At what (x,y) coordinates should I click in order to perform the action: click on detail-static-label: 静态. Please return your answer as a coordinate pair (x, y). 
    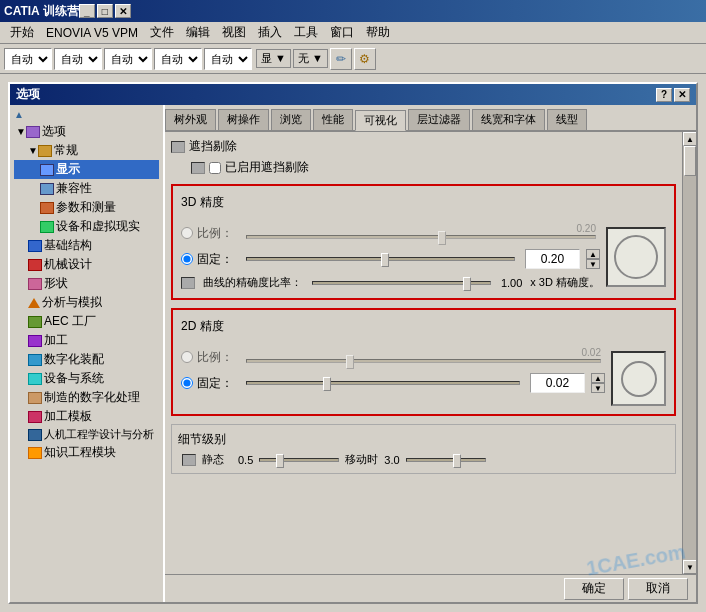
    Looking at the image, I should click on (217, 460).